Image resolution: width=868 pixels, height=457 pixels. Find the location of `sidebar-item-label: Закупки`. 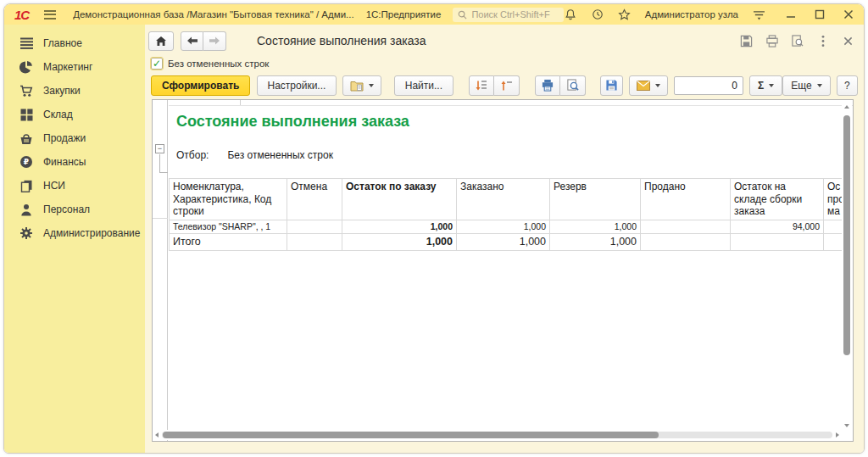

sidebar-item-label: Закупки is located at coordinates (62, 91).